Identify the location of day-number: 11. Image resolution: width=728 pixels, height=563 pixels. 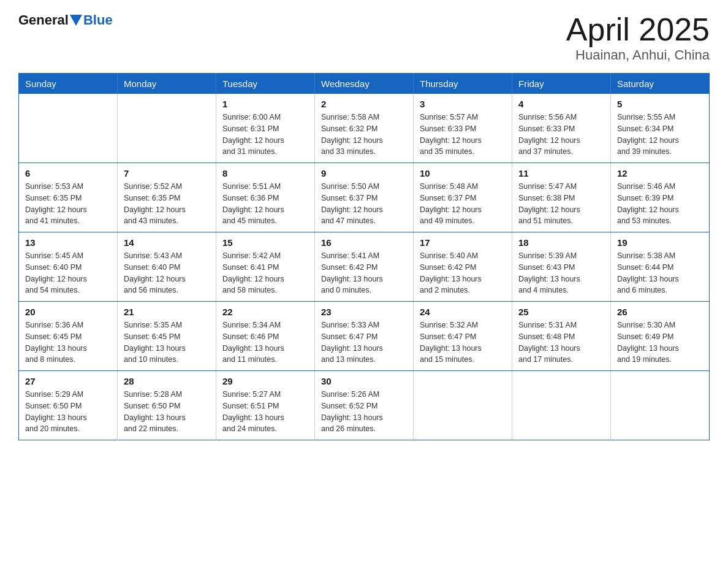
(561, 173).